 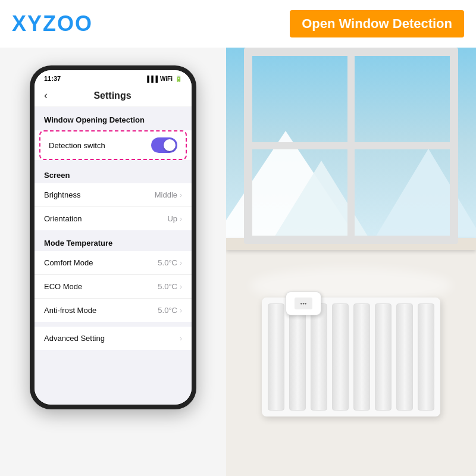 What do you see at coordinates (113, 77) in the screenshot?
I see `status-bar: 11:37 ▐▐▐ WiFi 🔋` at bounding box center [113, 77].